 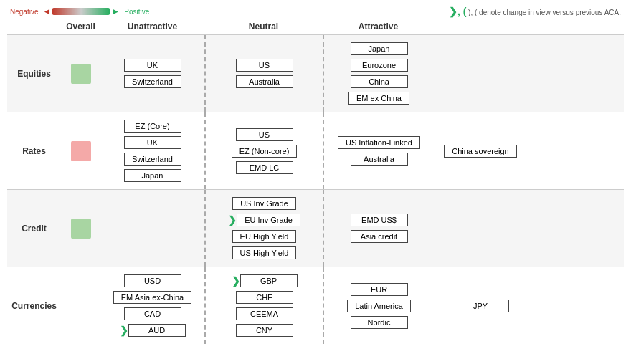 What do you see at coordinates (34, 73) in the screenshot?
I see `equities-label: Equities` at bounding box center [34, 73].